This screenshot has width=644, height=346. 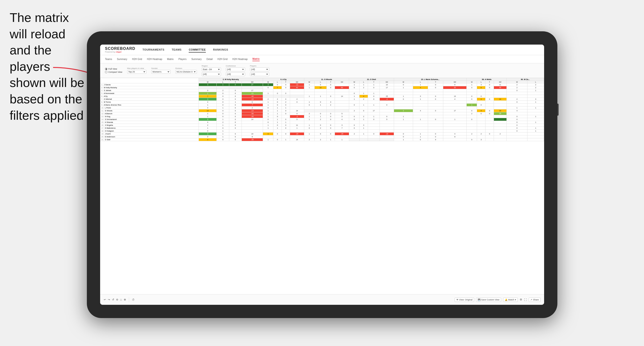 I want to click on sub-dif1: Dif, so click(x=252, y=82).